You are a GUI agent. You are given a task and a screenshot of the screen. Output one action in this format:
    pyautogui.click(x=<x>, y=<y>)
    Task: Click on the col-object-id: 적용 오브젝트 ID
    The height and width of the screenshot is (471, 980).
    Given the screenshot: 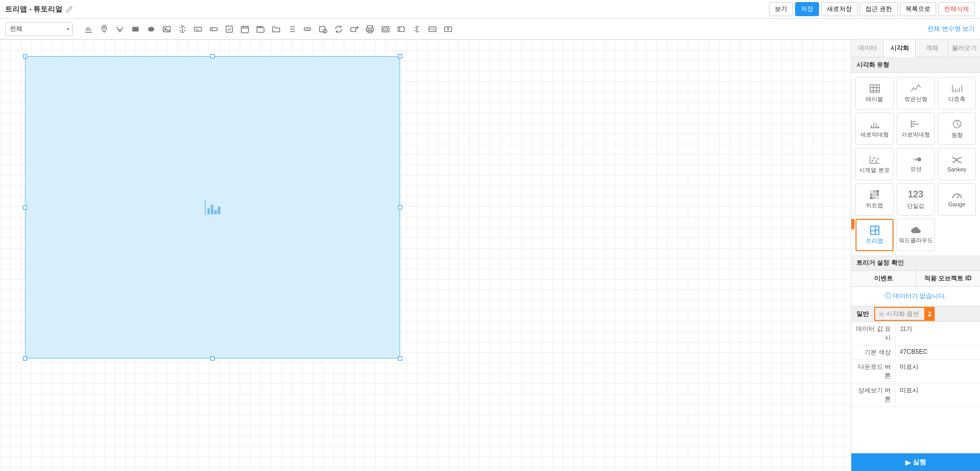 What is the action you would take?
    pyautogui.click(x=948, y=278)
    